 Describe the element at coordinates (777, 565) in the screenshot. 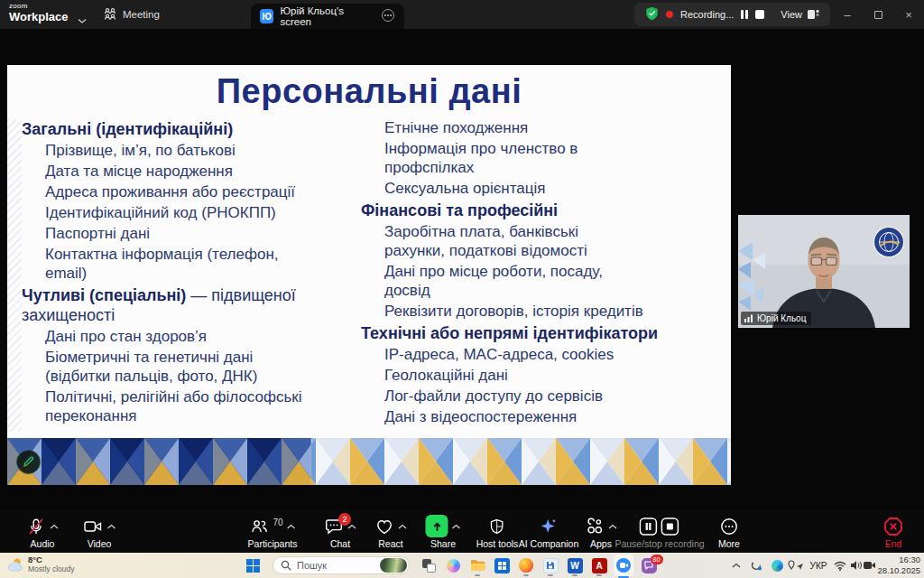

I see `tray-edge-icon` at that location.